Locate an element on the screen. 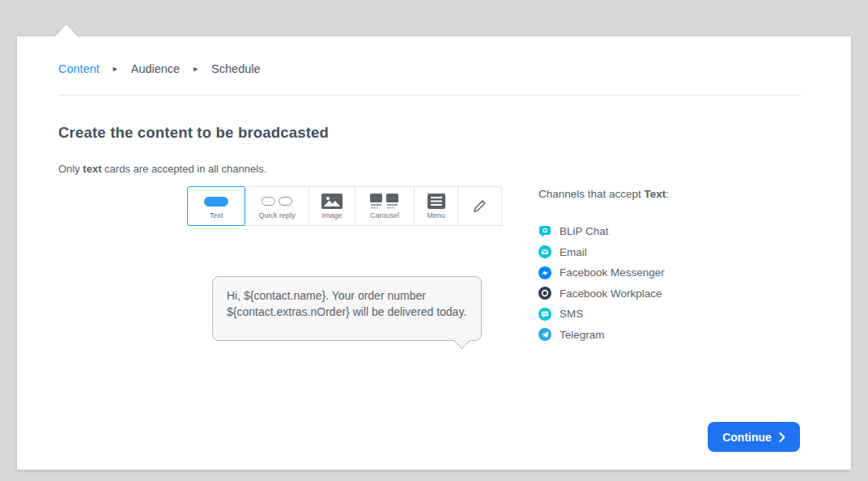 The width and height of the screenshot is (868, 481). message-preview-text: Hi, ${contact.name}. Your order number $… is located at coordinates (347, 304).